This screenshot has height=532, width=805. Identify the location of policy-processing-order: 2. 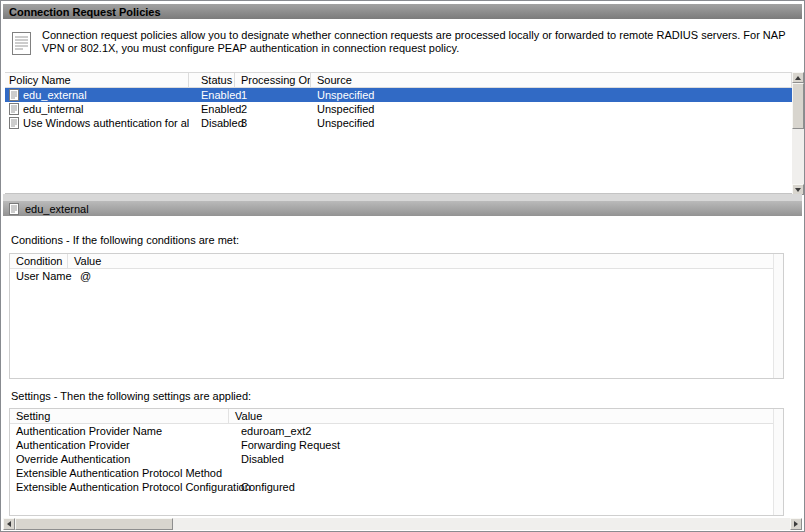
(273, 109).